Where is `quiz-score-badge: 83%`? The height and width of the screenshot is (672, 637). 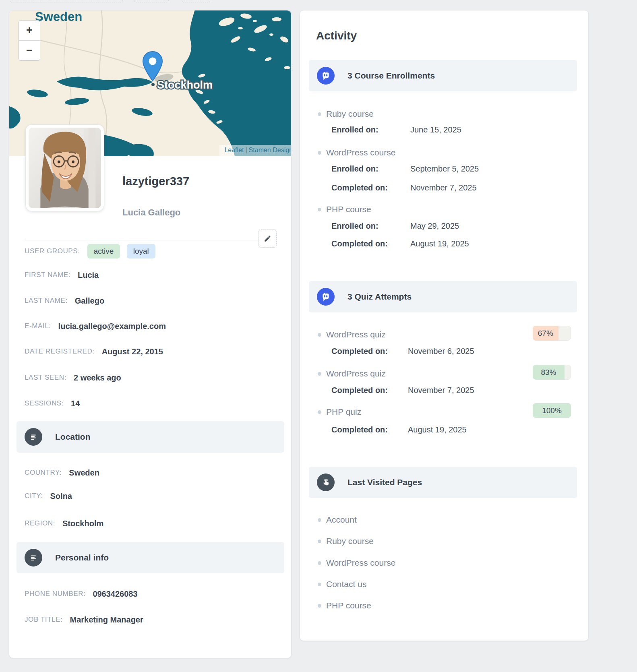 quiz-score-badge: 83% is located at coordinates (552, 372).